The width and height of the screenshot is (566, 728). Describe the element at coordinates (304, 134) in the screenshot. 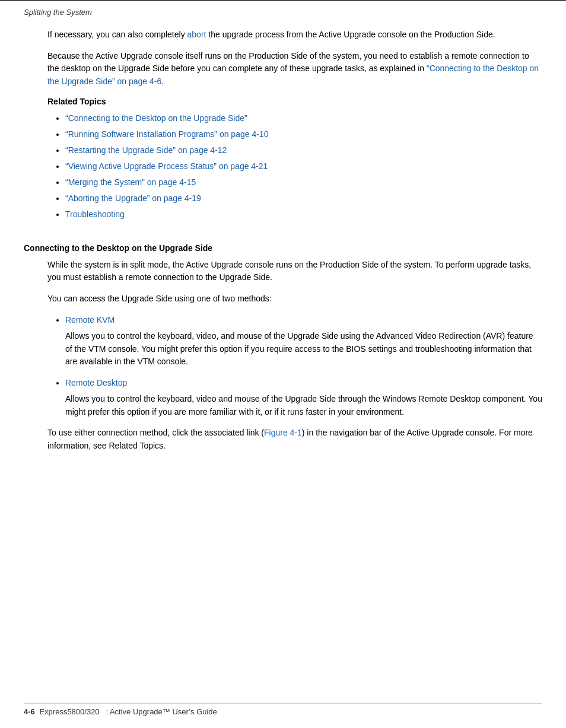

I see `list-item: “Running Software Installation Programs”…` at that location.